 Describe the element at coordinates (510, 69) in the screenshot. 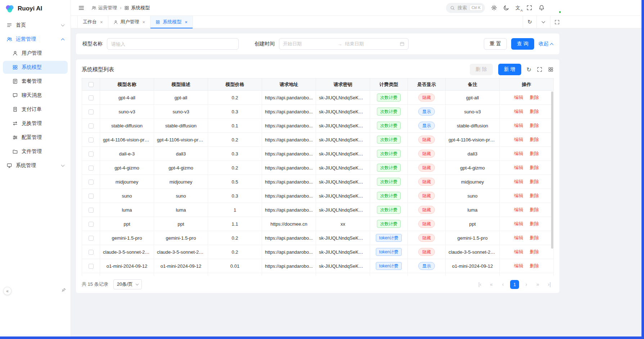

I see `add-button: 新 增` at that location.